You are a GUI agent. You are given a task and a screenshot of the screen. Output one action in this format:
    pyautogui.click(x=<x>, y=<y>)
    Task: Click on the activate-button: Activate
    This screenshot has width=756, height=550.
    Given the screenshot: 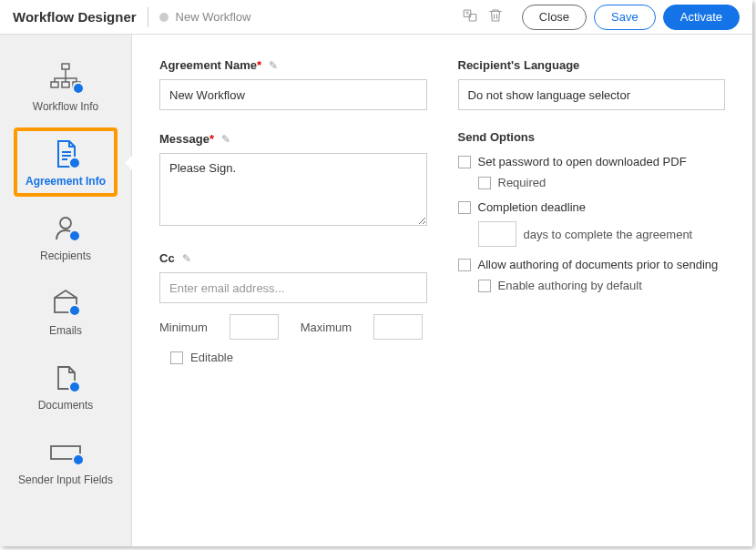 What is the action you would take?
    pyautogui.click(x=701, y=17)
    